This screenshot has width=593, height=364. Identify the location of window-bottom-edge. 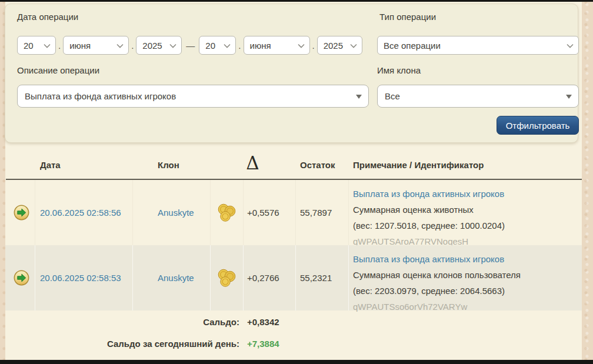
(296, 362).